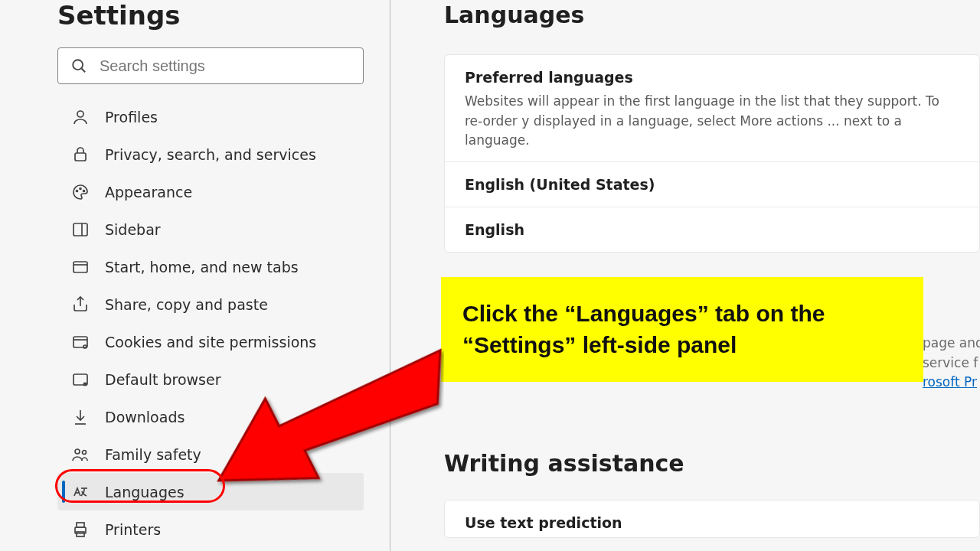  I want to click on sidebar-item-label: Share, copy and paste, so click(187, 305).